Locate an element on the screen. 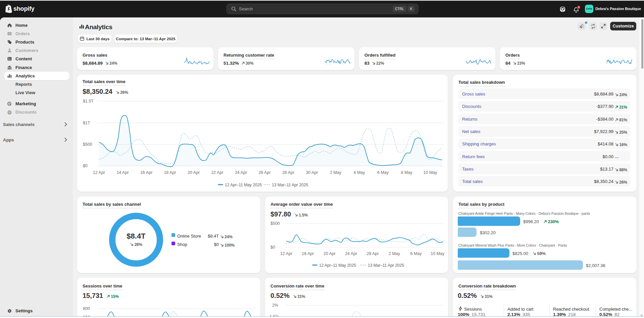 Image resolution: width=644 pixels, height=318 pixels. svg-text: 22 Apr is located at coordinates (217, 173).